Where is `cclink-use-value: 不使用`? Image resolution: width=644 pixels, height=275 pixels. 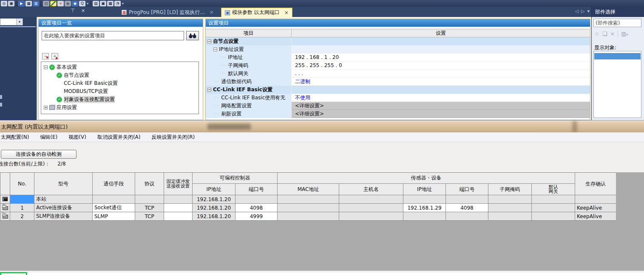 cclink-use-value: 不使用 is located at coordinates (303, 98).